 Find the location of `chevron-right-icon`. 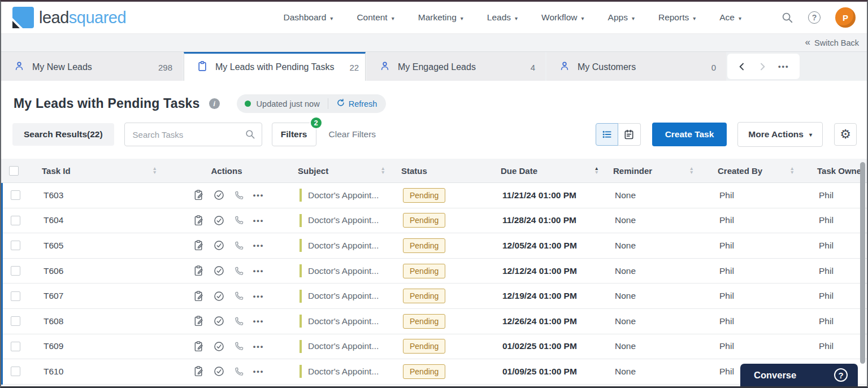

chevron-right-icon is located at coordinates (762, 67).